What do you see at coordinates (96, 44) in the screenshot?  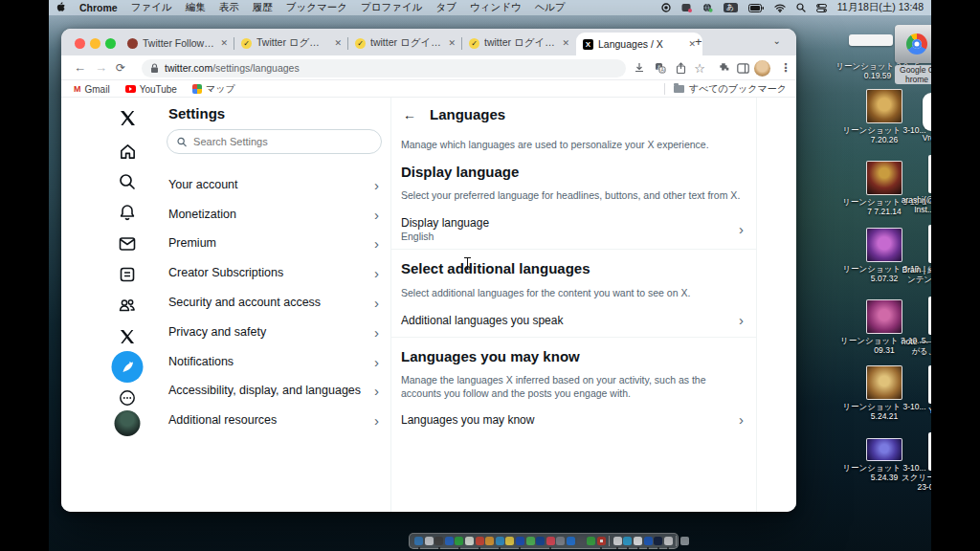 I see `minimize-window-button` at bounding box center [96, 44].